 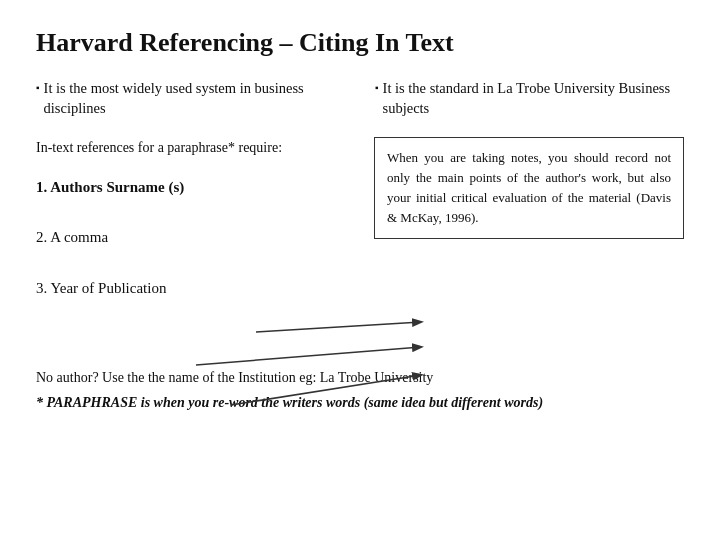 What do you see at coordinates (360, 378) in the screenshot?
I see `no-author-line: No author? Use the the name of the Insti…` at bounding box center [360, 378].